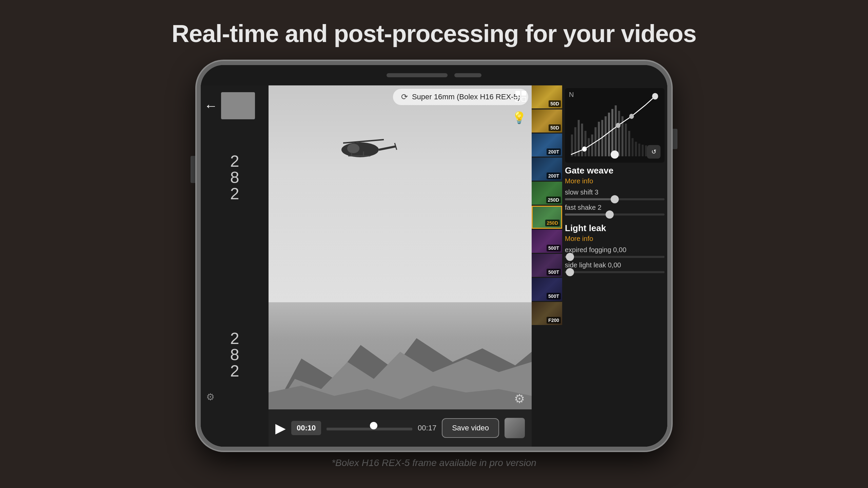 Image resolution: width=868 pixels, height=488 pixels. Describe the element at coordinates (210, 397) in the screenshot. I see `settings-small-icon: ⚙` at that location.